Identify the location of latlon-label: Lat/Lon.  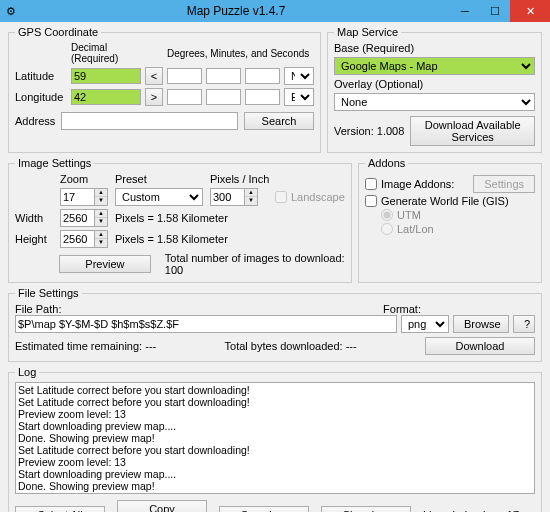
(416, 229).